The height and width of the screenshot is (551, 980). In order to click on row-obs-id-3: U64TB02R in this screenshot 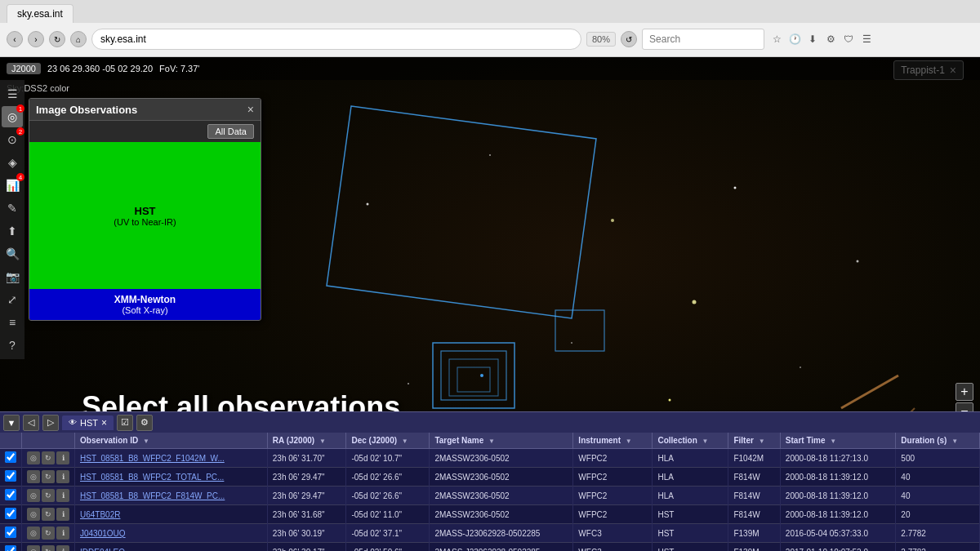, I will do `click(172, 514)`.